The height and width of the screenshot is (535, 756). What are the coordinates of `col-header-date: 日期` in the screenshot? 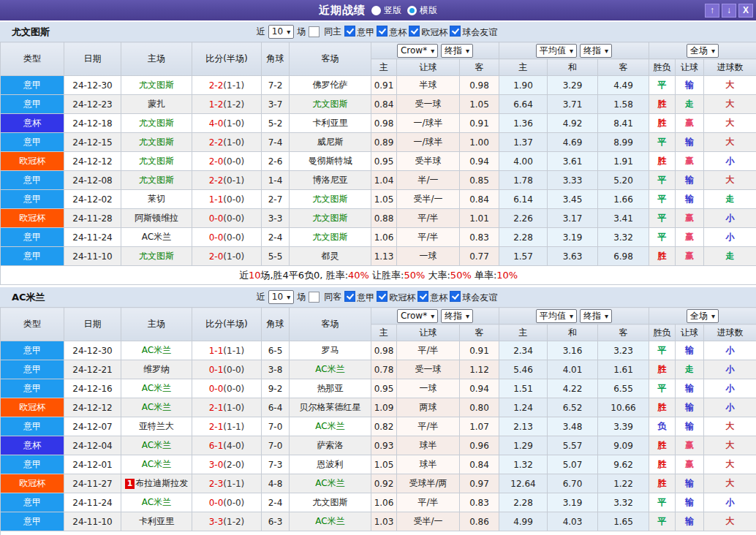 It's located at (93, 325).